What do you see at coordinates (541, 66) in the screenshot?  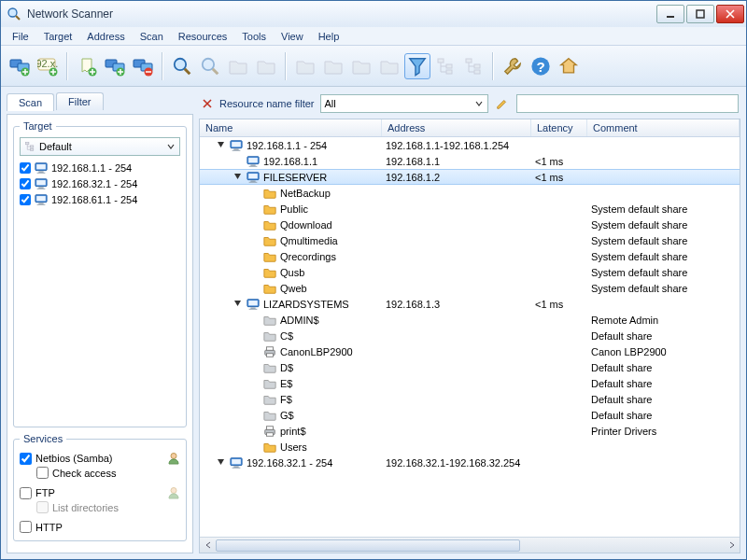 I see `help-button` at bounding box center [541, 66].